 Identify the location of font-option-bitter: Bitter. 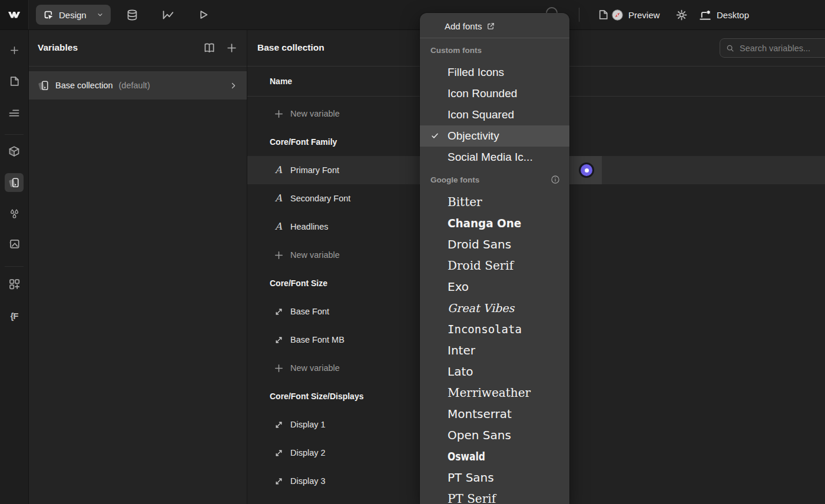
(495, 202).